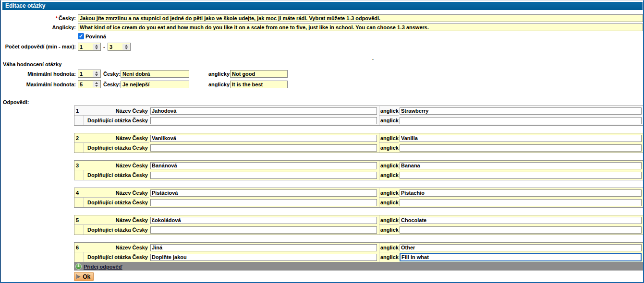 Image resolution: width=644 pixels, height=283 pixels. I want to click on min-value-label: Minimální hodnota:, so click(38, 74).